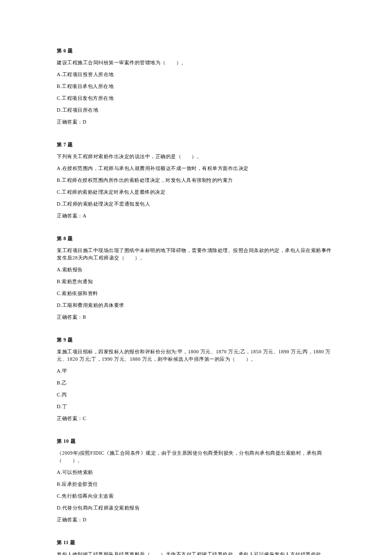 The height and width of the screenshot is (555, 392). I want to click on option: B.乙, so click(196, 383).